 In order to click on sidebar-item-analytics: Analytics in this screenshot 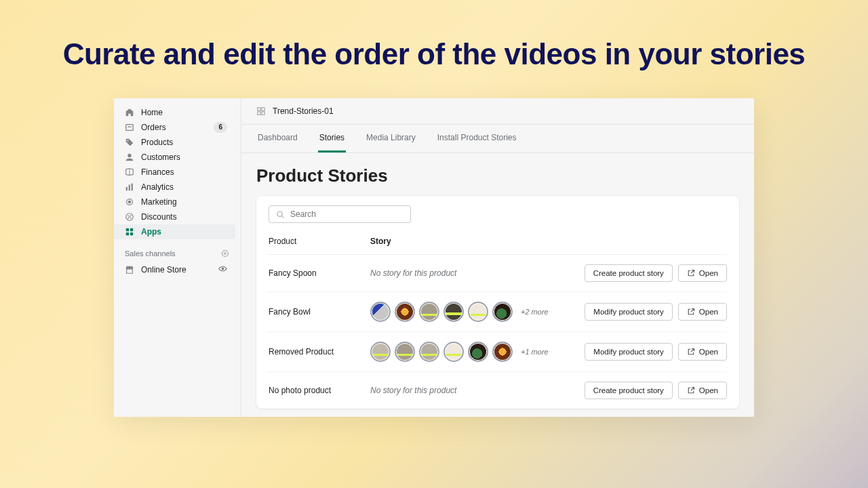, I will do `click(175, 187)`.